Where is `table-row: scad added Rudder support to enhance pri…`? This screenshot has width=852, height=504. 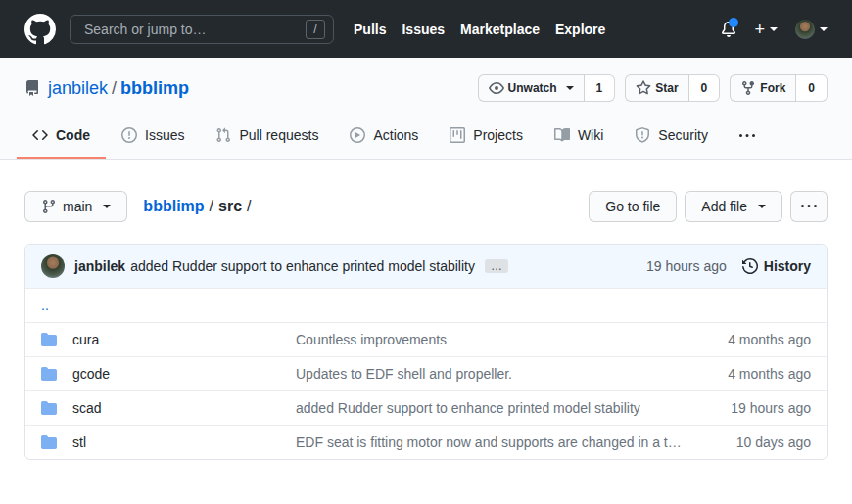 table-row: scad added Rudder support to enhance pri… is located at coordinates (426, 407).